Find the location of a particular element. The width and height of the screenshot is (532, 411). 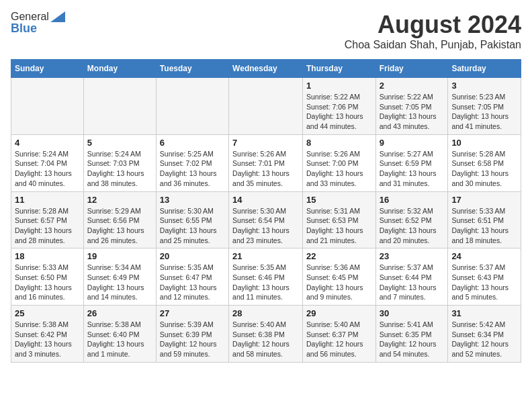

day-info: Sunrise: 5:38 AM Sunset: 6:40 PM Dayligh… is located at coordinates (120, 340).